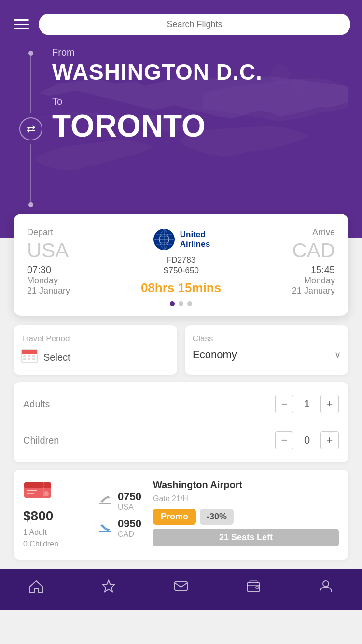 The height and width of the screenshot is (644, 362). Describe the element at coordinates (64, 251) in the screenshot. I see `depart-code: USA` at that location.